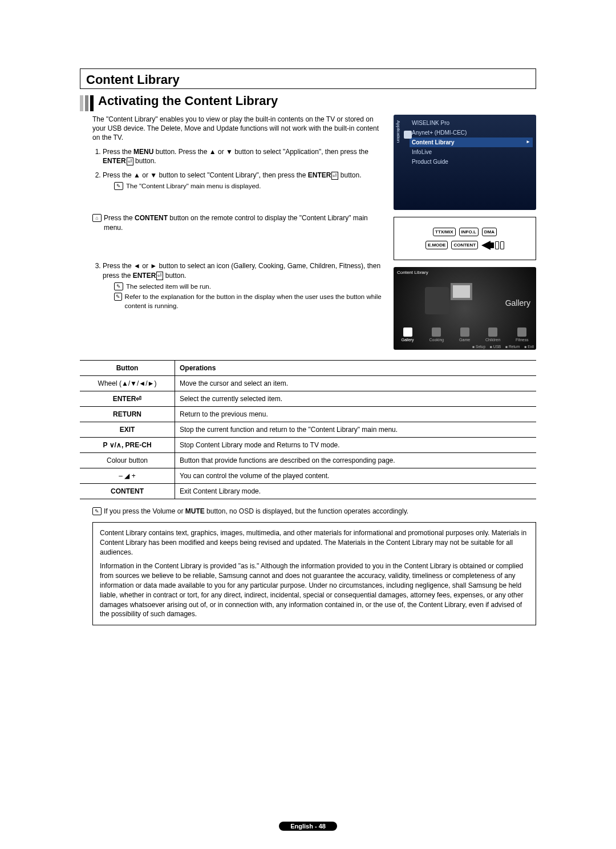 This screenshot has width=616, height=849. I want to click on table-cell-operation: Select the currently selected item., so click(356, 399).